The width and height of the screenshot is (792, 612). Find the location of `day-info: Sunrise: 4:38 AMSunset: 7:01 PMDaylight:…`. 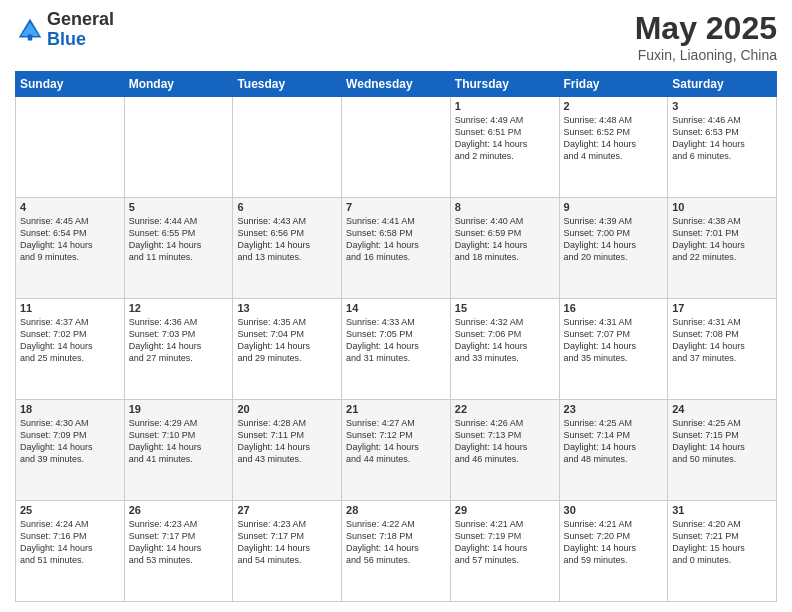

day-info: Sunrise: 4:38 AMSunset: 7:01 PMDaylight:… is located at coordinates (722, 240).